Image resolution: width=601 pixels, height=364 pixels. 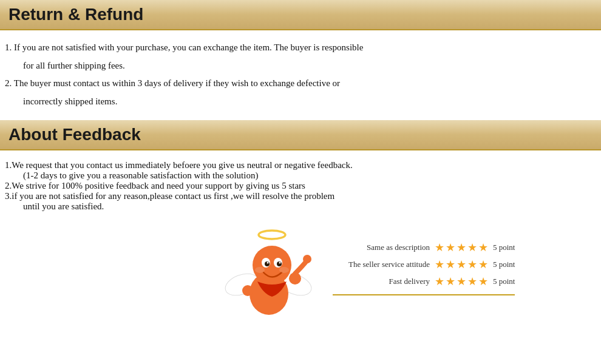 What do you see at coordinates (300, 66) in the screenshot?
I see `return-item-1-cont: for all further shipping fees.` at bounding box center [300, 66].